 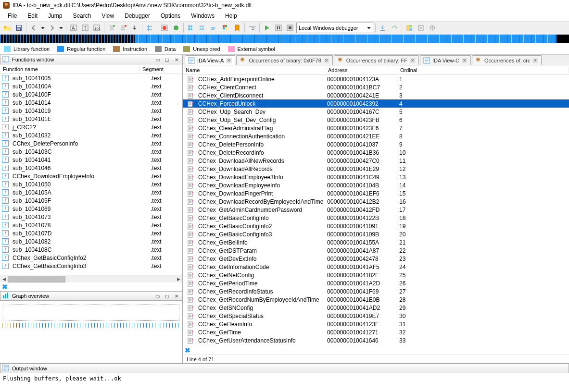 What do you see at coordinates (178, 279) in the screenshot?
I see `scroll-right-icon: ▶` at bounding box center [178, 279].